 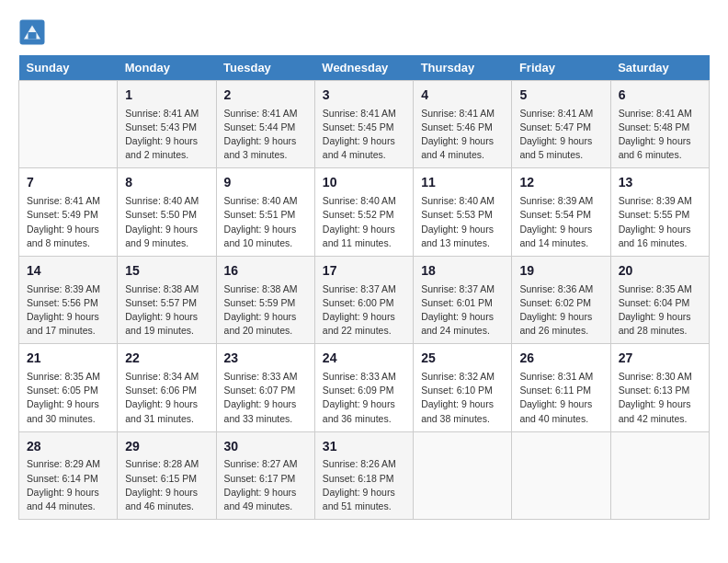 What do you see at coordinates (462, 271) in the screenshot?
I see `day-number: 18` at bounding box center [462, 271].